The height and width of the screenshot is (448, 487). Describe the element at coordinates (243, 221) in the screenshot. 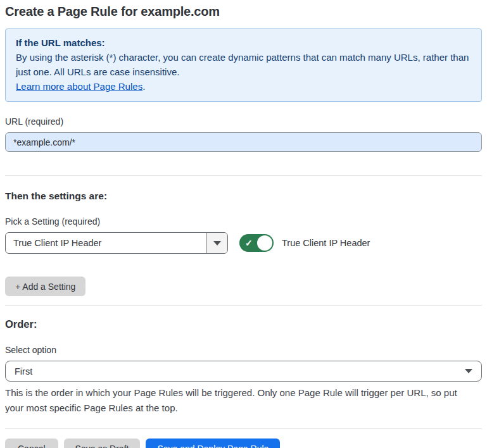

I see `pick-setting-label: Pick a Setting (required)` at that location.